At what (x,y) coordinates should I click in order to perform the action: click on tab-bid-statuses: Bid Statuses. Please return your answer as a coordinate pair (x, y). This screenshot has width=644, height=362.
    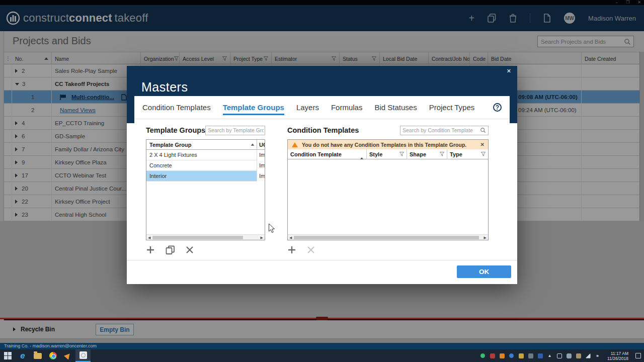
    Looking at the image, I should click on (395, 108).